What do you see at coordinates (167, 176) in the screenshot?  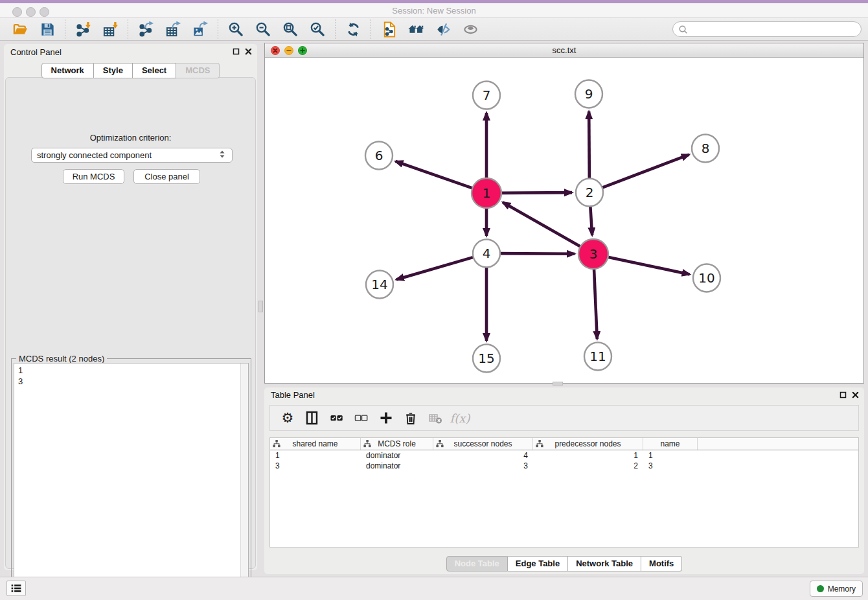 I see `close-panel-button: Close panel` at bounding box center [167, 176].